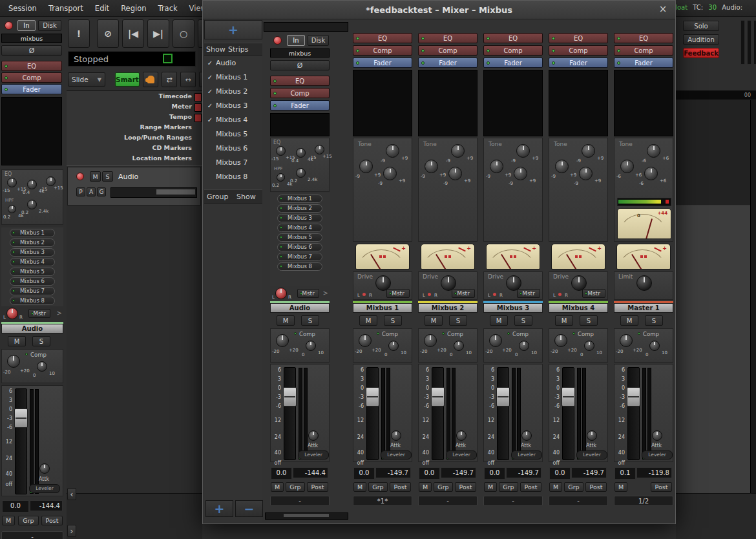 This screenshot has width=756, height=539. I want to click on tab-group: Group, so click(220, 196).